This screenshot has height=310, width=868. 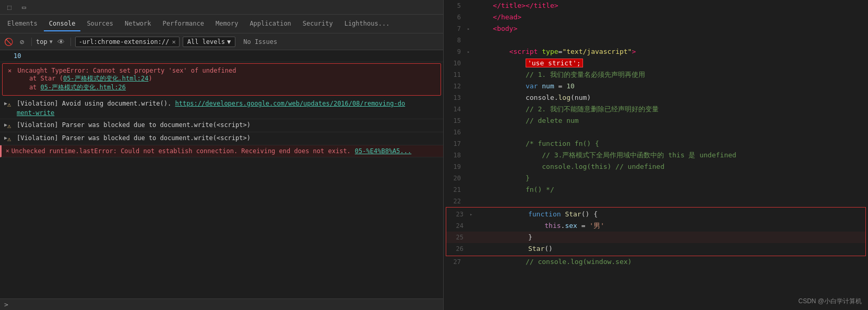 I want to click on error-main-message: ✕ Uncaught TypeError: Cannot set propert…, so click(x=221, y=71).